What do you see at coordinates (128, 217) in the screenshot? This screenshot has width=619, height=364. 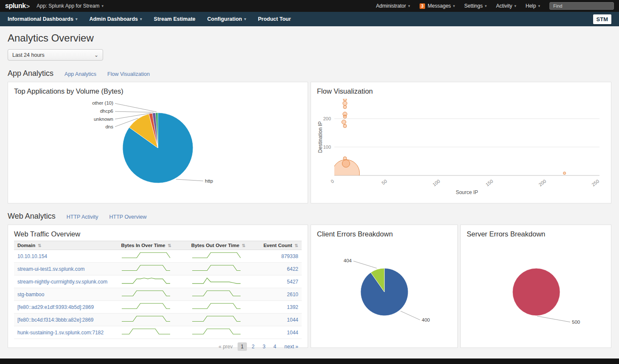 I see `link-http-overview: HTTP Overview` at bounding box center [128, 217].